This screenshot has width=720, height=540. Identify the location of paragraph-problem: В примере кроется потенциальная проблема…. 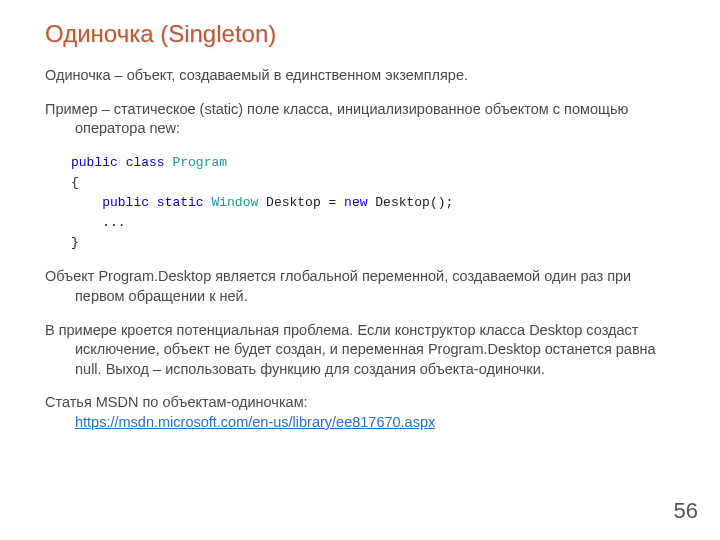
(378, 350).